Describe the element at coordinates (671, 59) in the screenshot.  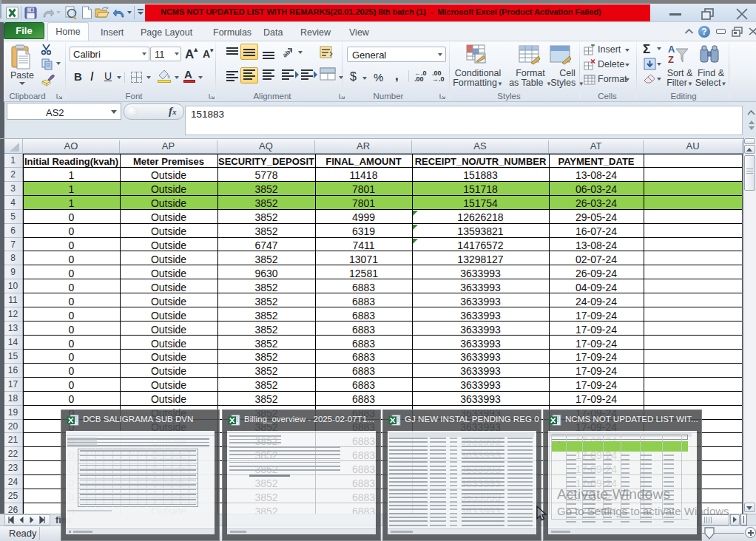
I see `svg-text: Z` at that location.